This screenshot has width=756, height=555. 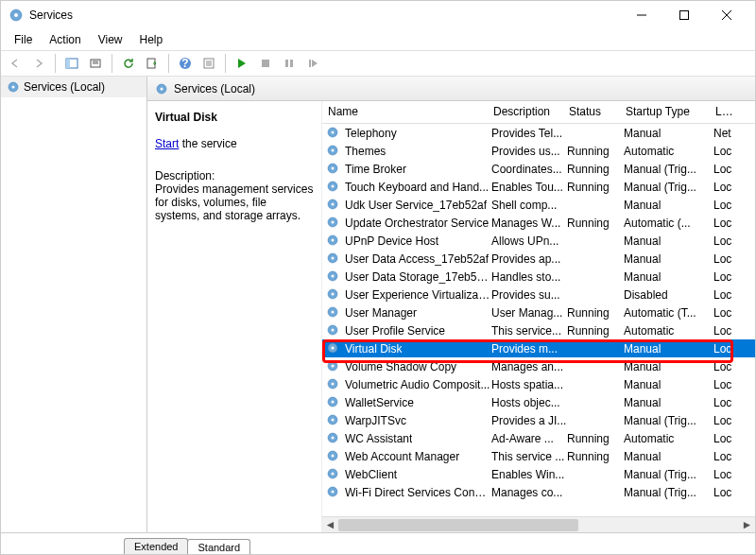 I want to click on header-label: Services (Local), so click(x=215, y=89).